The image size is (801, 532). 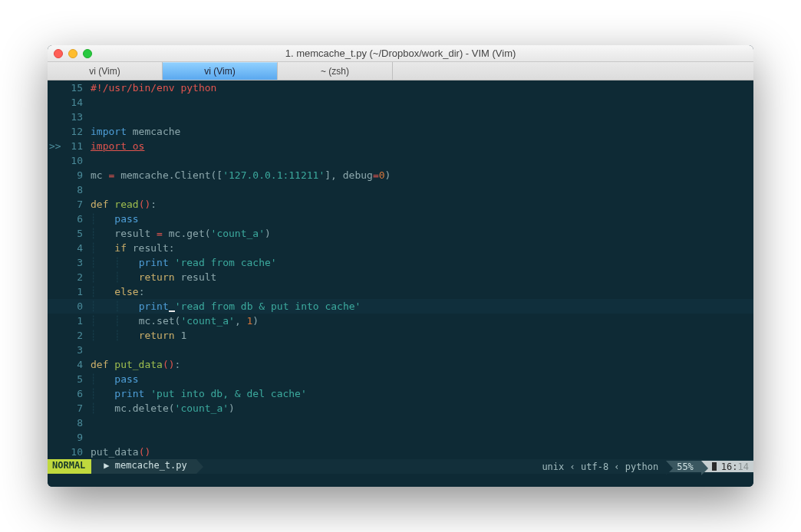 I want to click on traffic-lights, so click(x=73, y=54).